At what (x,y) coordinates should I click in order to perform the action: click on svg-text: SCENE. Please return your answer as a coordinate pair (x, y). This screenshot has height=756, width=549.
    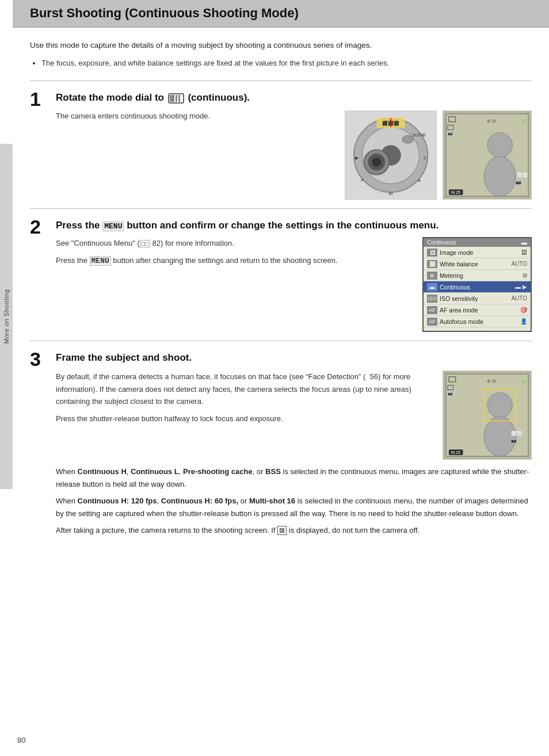
    Looking at the image, I should click on (419, 136).